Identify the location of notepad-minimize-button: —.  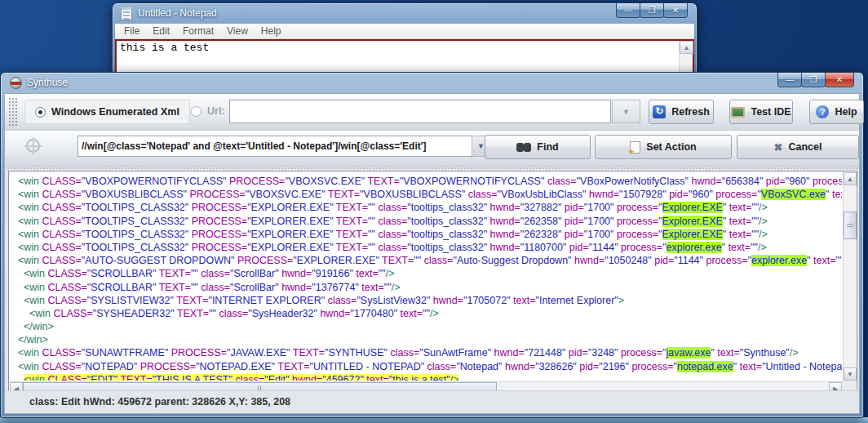
(628, 11).